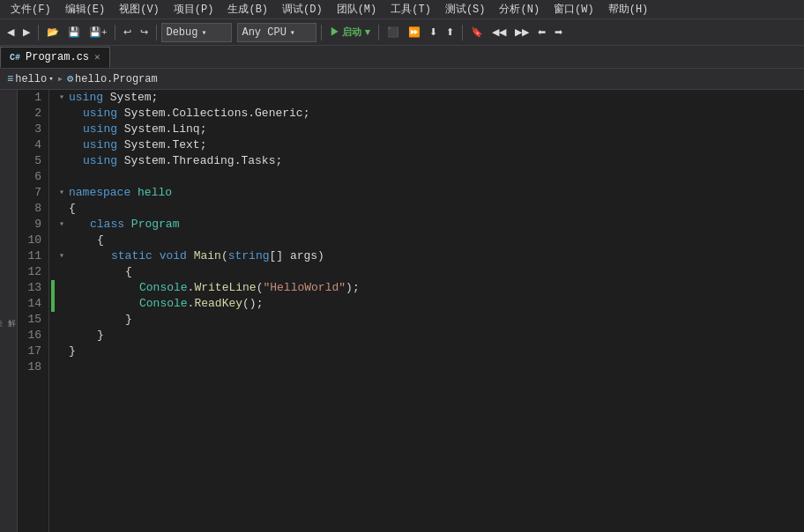 Image resolution: width=804 pixels, height=532 pixels. I want to click on tab-close-button: ✕, so click(97, 58).